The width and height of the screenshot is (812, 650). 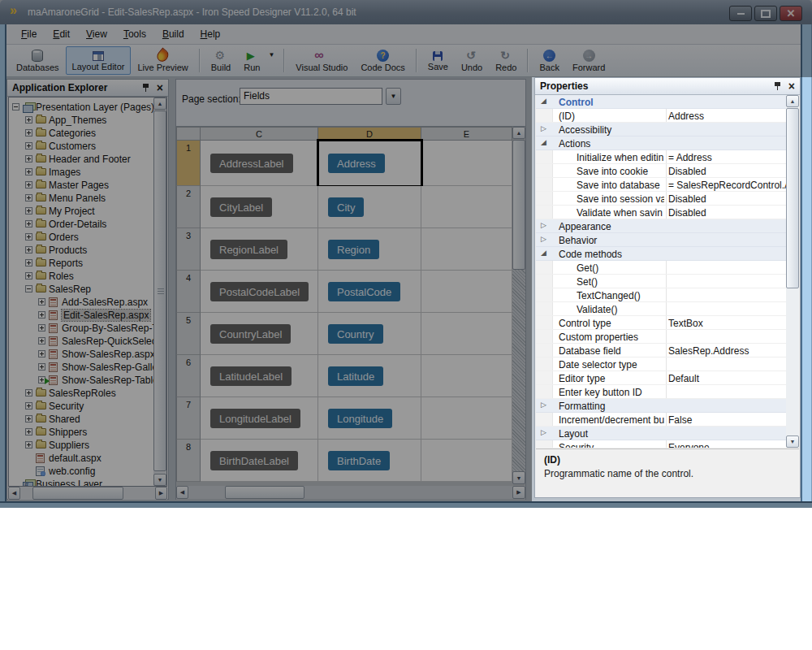 What do you see at coordinates (467, 418) in the screenshot?
I see `grid-cell-E7` at bounding box center [467, 418].